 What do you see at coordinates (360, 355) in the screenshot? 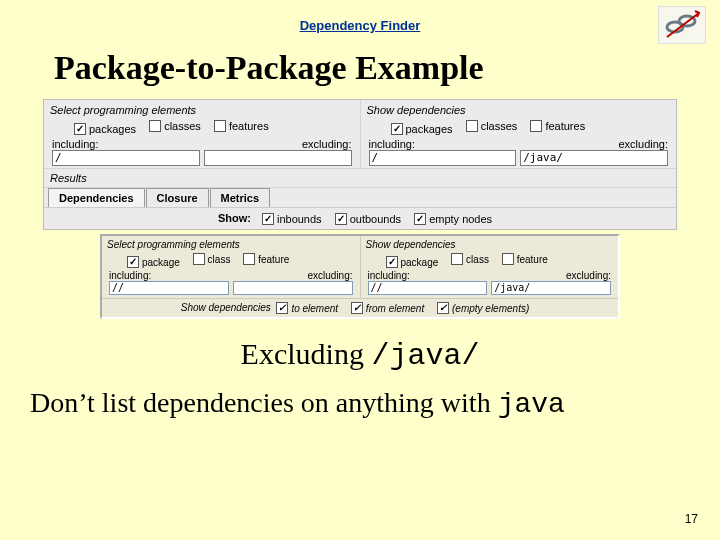
I see `subtitle: Excluding /java/` at bounding box center [360, 355].